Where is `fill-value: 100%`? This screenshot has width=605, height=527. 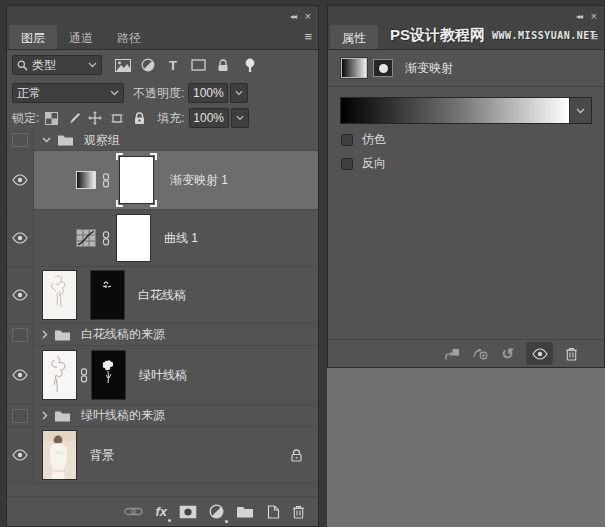
fill-value: 100% is located at coordinates (209, 118).